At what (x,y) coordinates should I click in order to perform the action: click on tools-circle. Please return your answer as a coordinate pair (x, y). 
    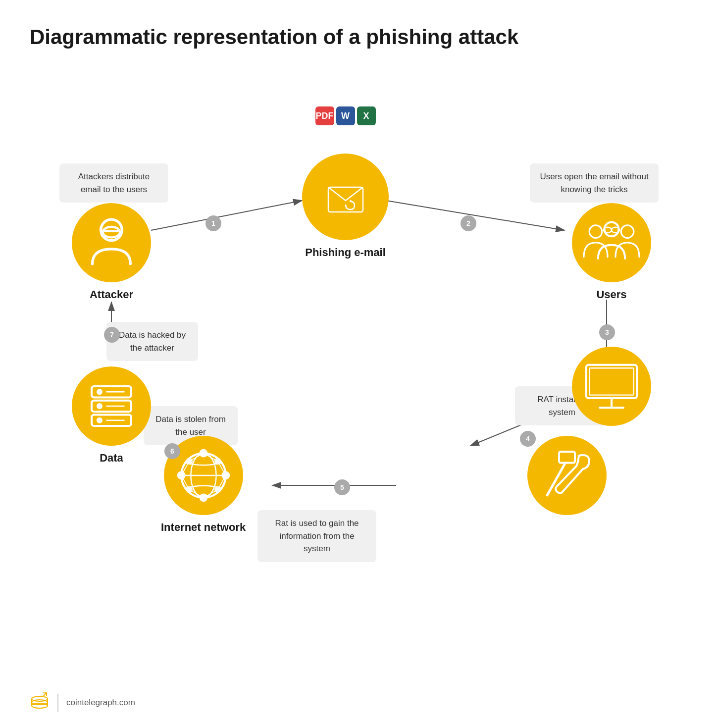
    Looking at the image, I should click on (567, 475).